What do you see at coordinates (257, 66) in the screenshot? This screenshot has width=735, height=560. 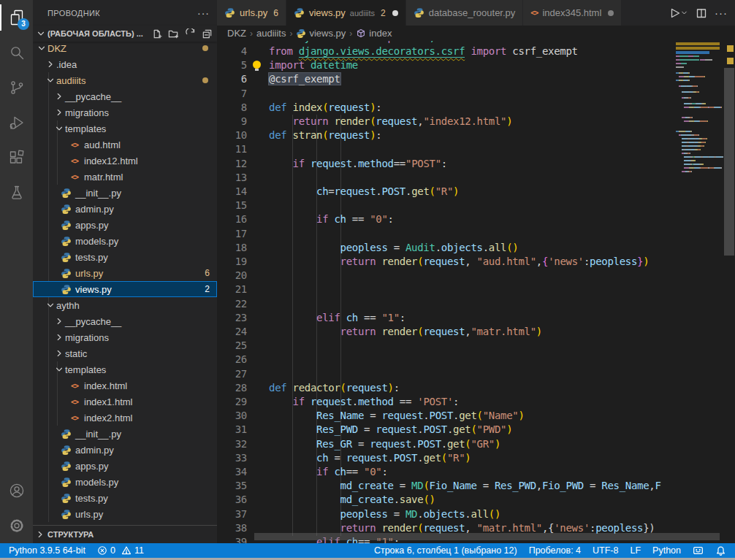 I see `lightbulb-icon` at bounding box center [257, 66].